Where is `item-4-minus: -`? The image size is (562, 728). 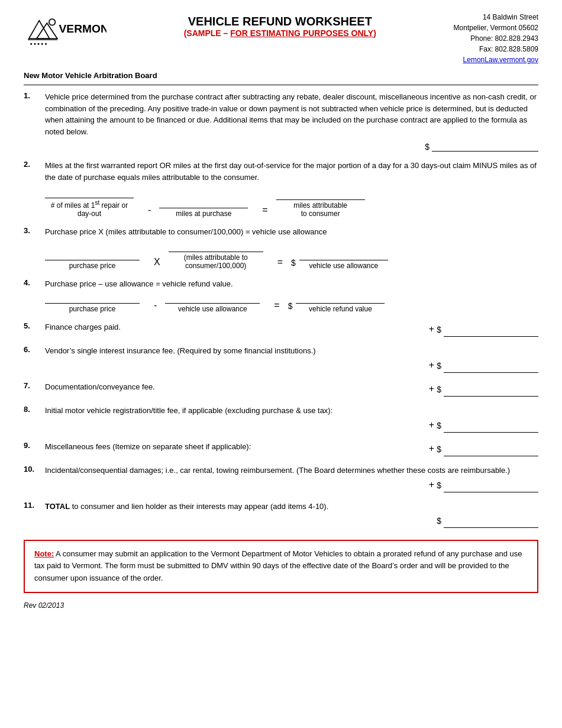 item-4-minus: - is located at coordinates (155, 307).